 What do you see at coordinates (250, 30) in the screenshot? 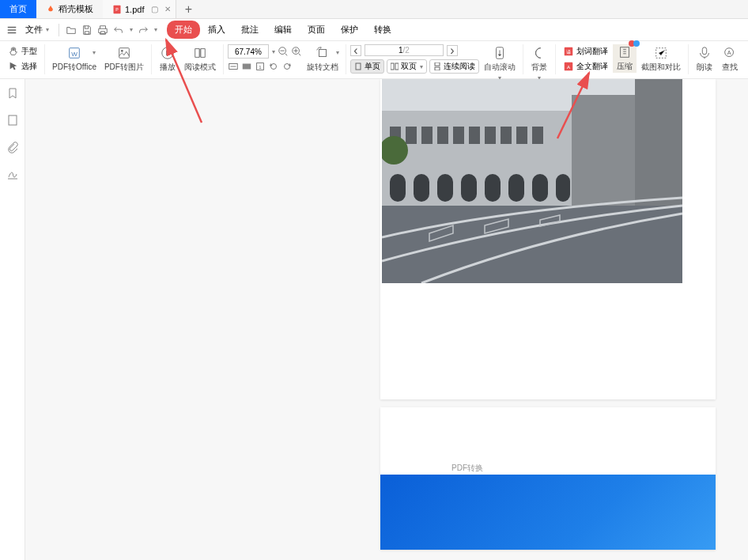
I see `menu-annotate: 批注` at bounding box center [250, 30].